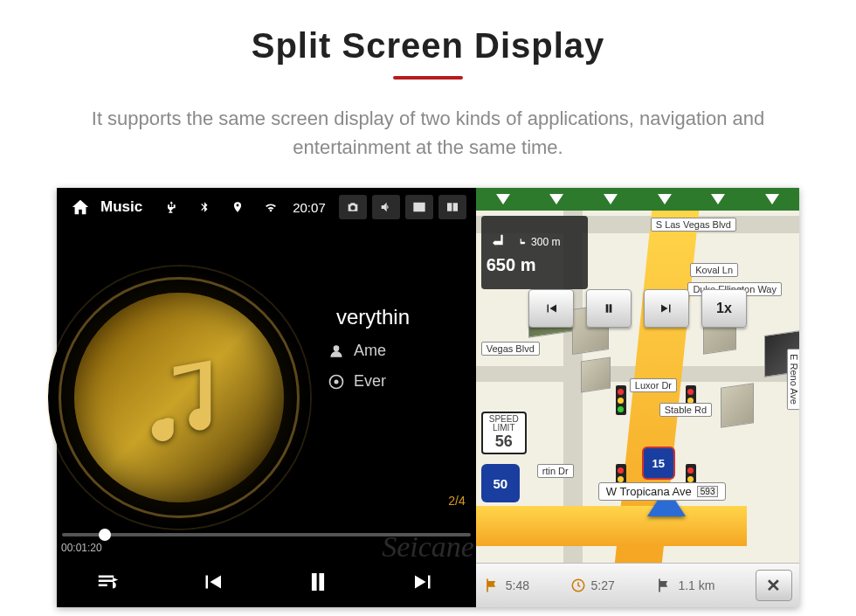 This screenshot has height=616, width=856. Describe the element at coordinates (428, 78) in the screenshot. I see `title-underline` at that location.